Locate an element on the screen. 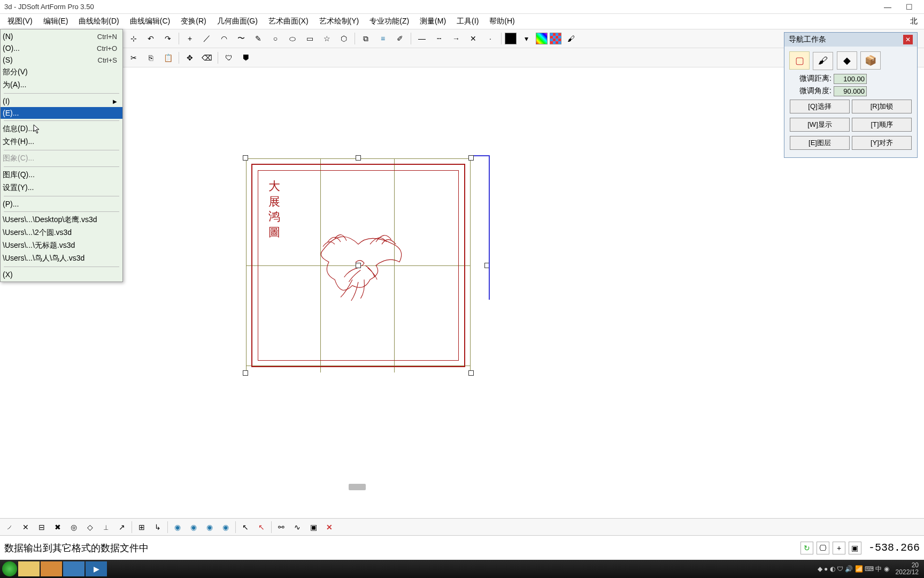 The height and width of the screenshot is (578, 924). delete-icon: ⌫ is located at coordinates (207, 58).